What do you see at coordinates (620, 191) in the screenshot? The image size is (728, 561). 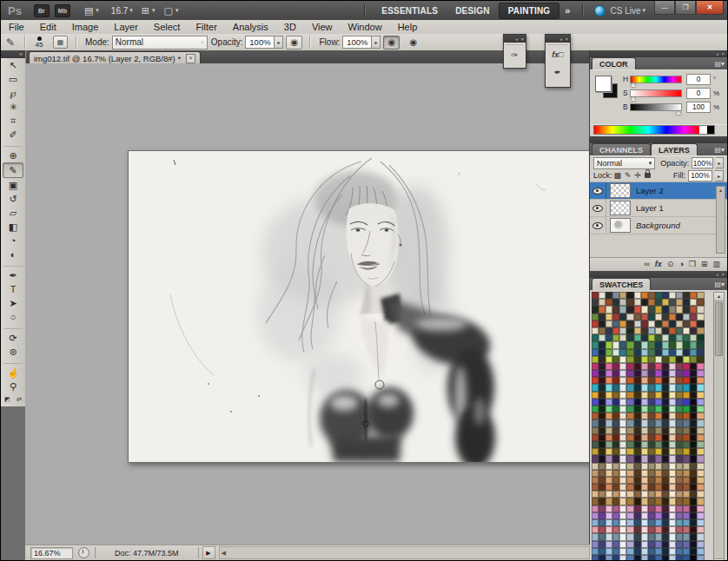 I see `layer-thumbnail` at bounding box center [620, 191].